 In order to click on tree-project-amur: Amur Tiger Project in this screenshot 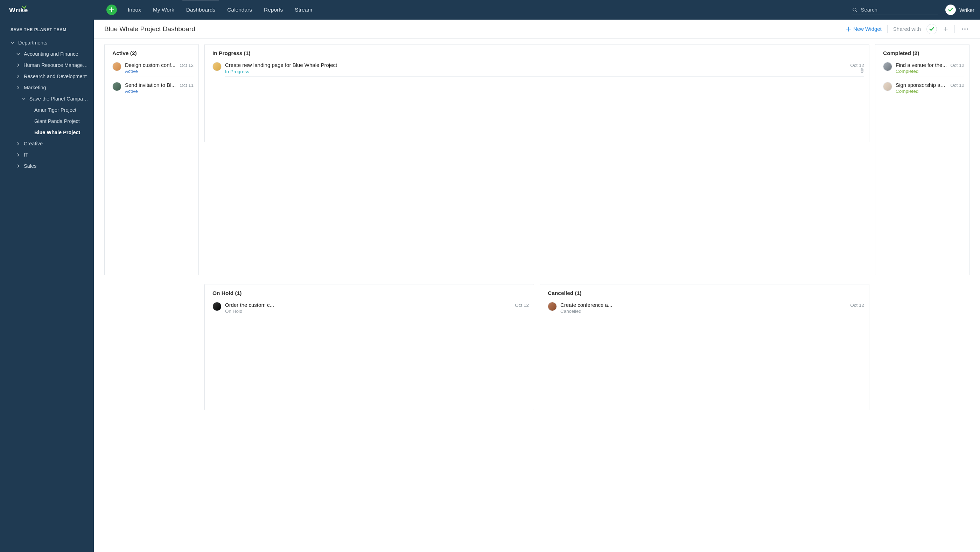, I will do `click(47, 110)`.